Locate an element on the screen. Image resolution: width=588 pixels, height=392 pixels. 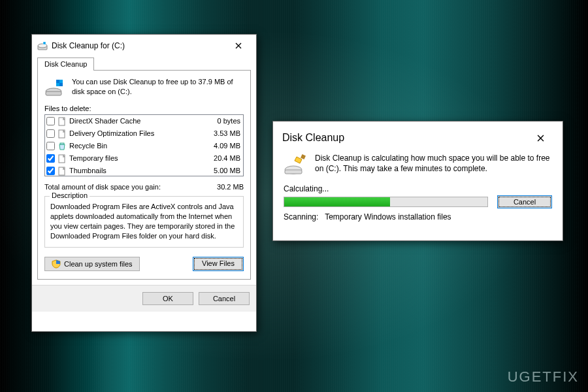
file-size: 0 bytes is located at coordinates (220, 122).